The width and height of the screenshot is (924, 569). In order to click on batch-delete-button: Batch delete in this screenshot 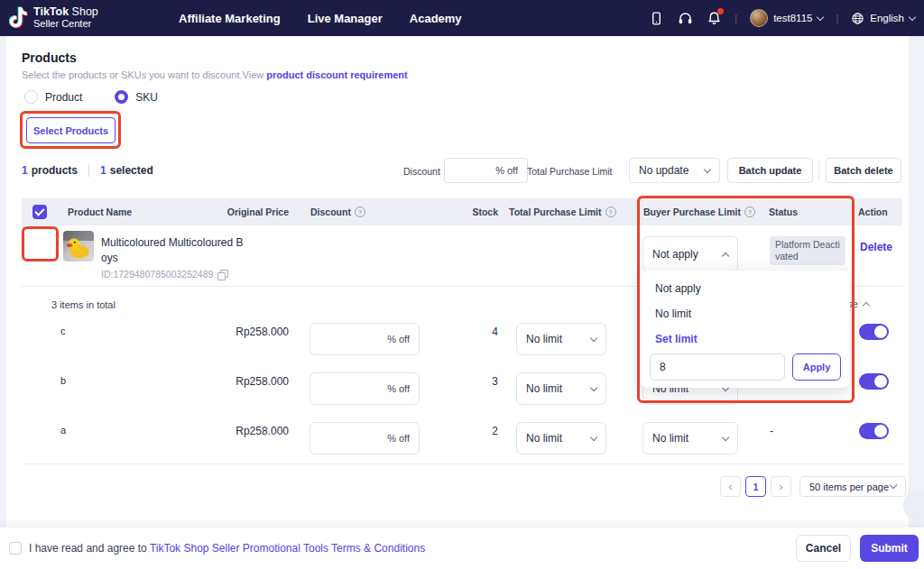, I will do `click(864, 170)`.